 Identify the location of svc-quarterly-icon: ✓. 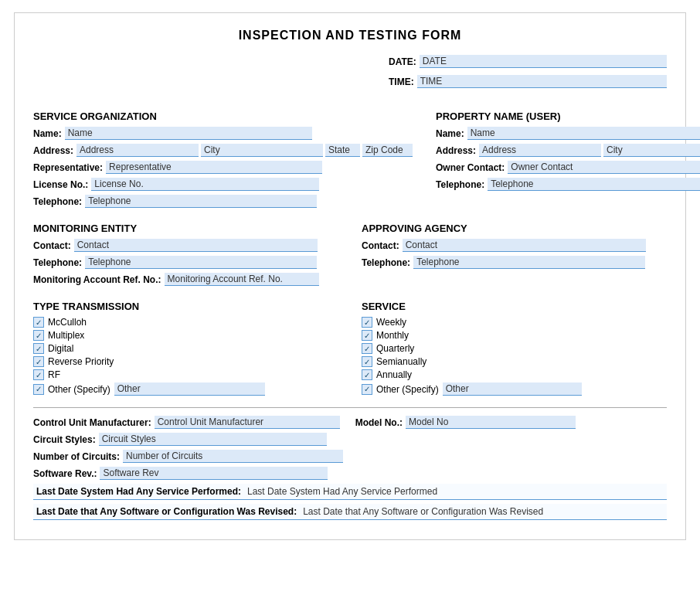
(367, 348).